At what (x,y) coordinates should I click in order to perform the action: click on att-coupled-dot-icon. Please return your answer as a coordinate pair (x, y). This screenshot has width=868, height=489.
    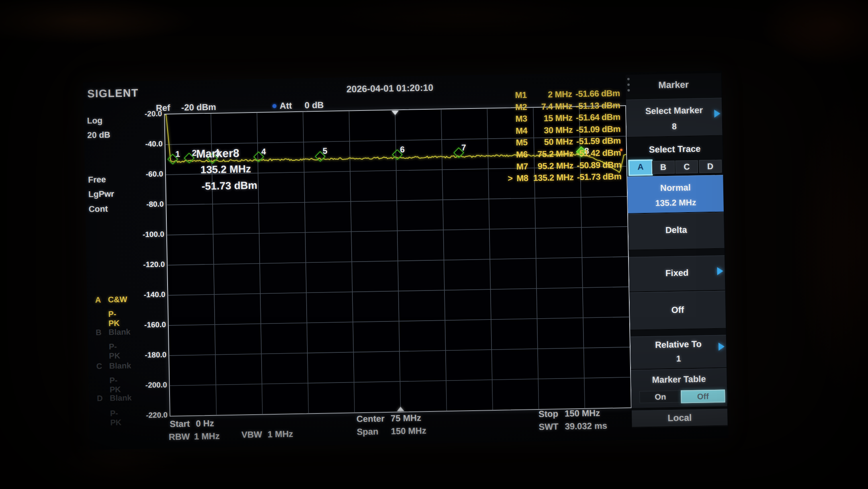
    Looking at the image, I should click on (274, 106).